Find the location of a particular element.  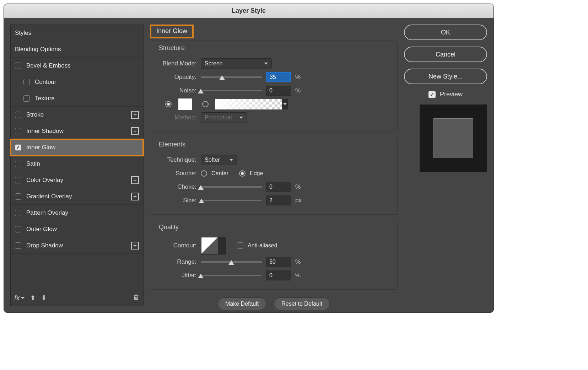

sidebar-item-label: Outer Glow is located at coordinates (42, 229).